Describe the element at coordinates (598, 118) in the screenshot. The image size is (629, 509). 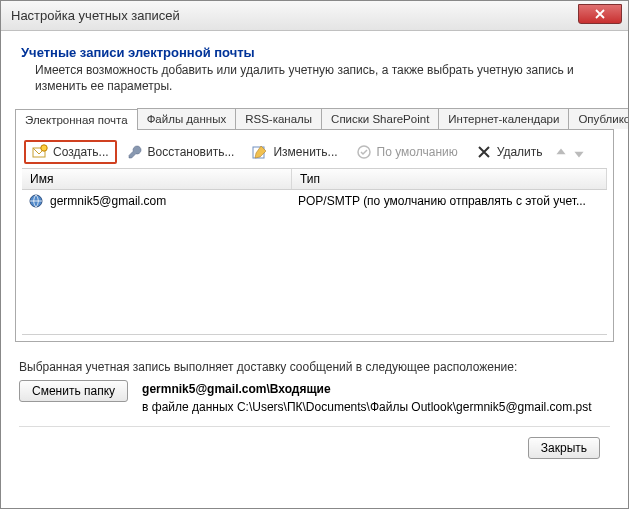
I see `tab-published: Опубликован` at that location.